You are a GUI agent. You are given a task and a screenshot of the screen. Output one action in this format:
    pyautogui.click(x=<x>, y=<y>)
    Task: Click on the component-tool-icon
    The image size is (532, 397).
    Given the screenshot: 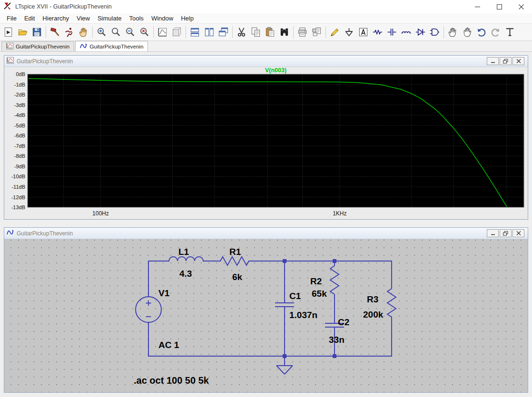 What is the action you would take?
    pyautogui.click(x=435, y=32)
    